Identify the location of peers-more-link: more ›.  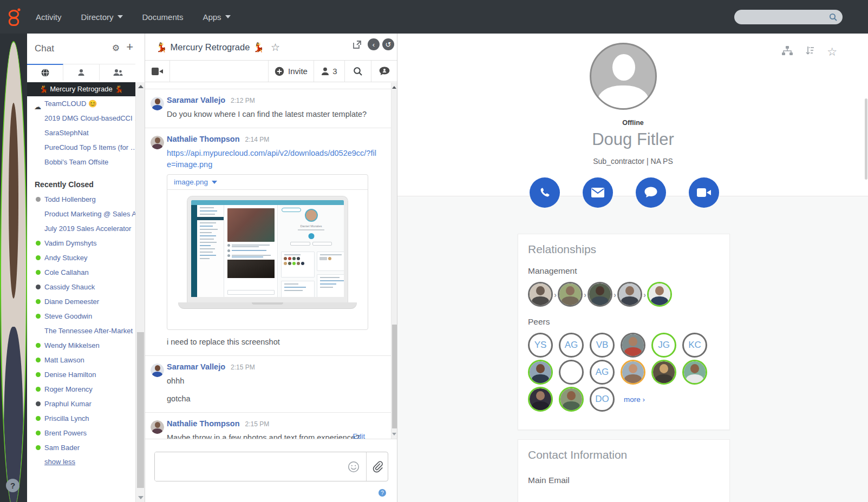
(636, 399).